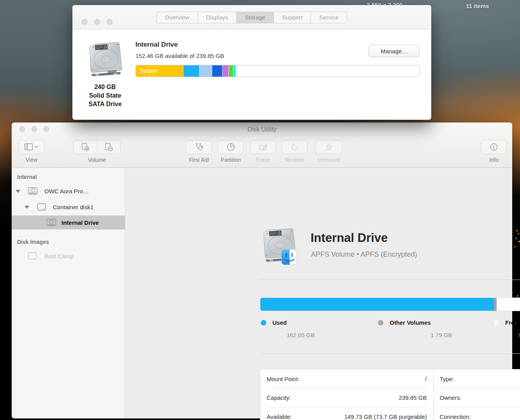  I want to click on toolbar-first-aid: First Aid, so click(199, 152).